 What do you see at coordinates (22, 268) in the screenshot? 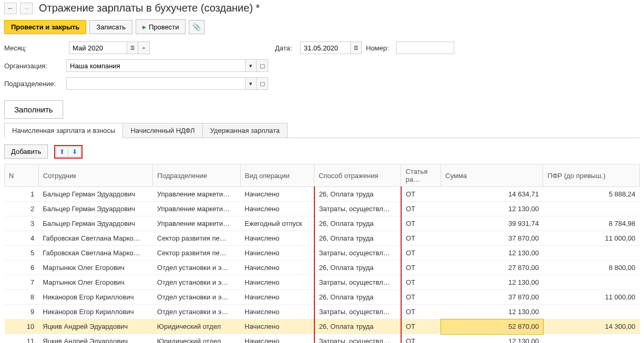
I see `cell-n: 6` at bounding box center [22, 268].